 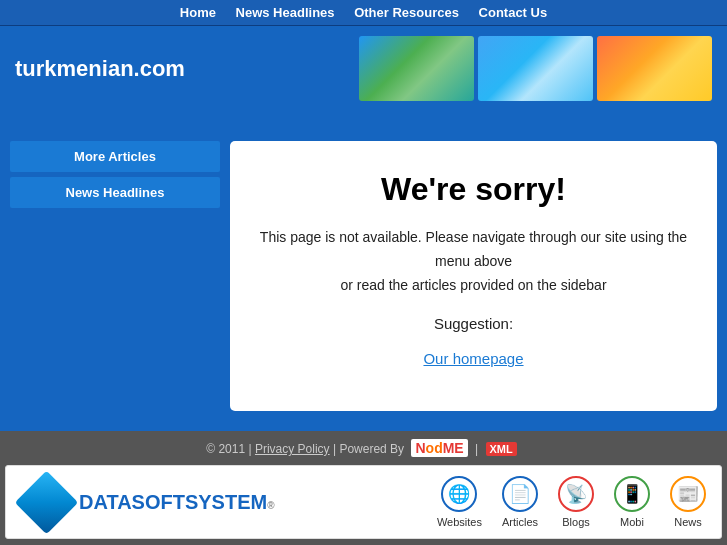 I want to click on sidebar: More Articles News Headlines, so click(x=115, y=276).